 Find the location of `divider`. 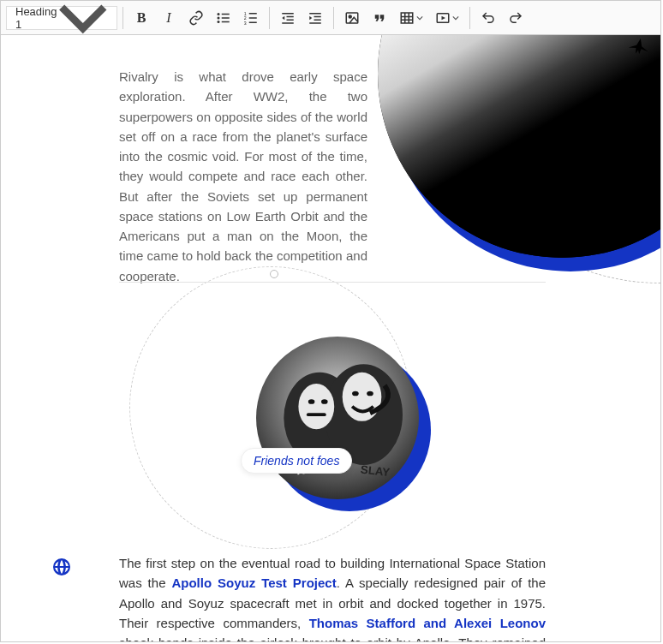

divider is located at coordinates (332, 283).